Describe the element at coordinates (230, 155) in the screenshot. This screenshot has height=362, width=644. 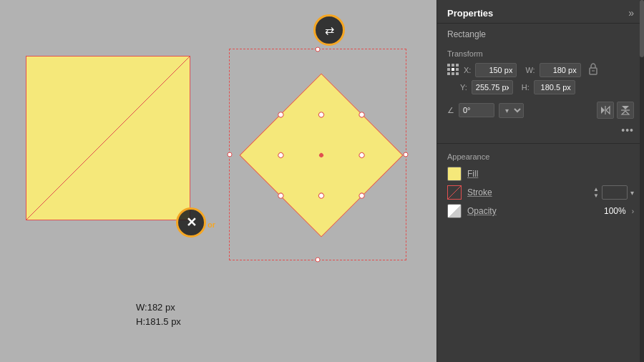
I see `box-anchor-left` at that location.